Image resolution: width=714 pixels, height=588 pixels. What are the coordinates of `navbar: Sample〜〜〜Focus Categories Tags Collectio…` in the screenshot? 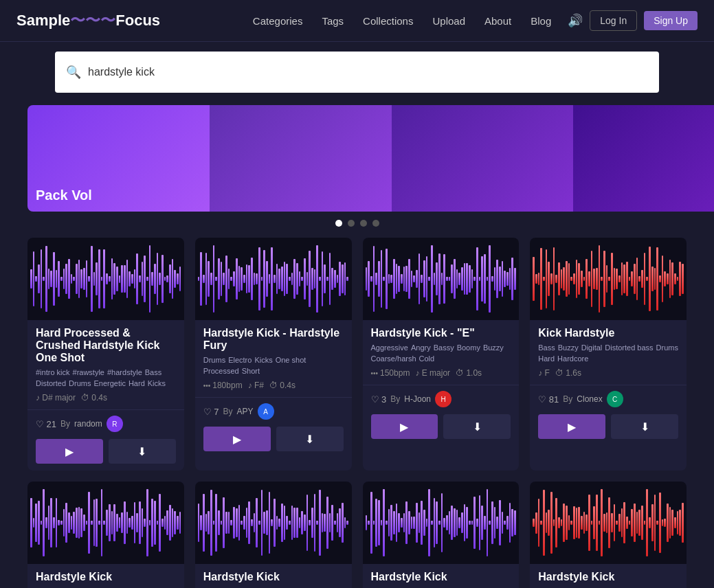 It's located at (357, 21).